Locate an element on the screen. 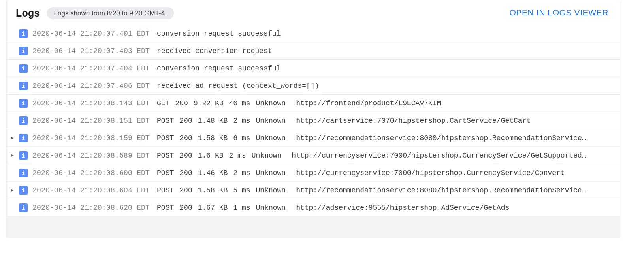 The width and height of the screenshot is (644, 262). http-size: 1.46 KB is located at coordinates (213, 173).